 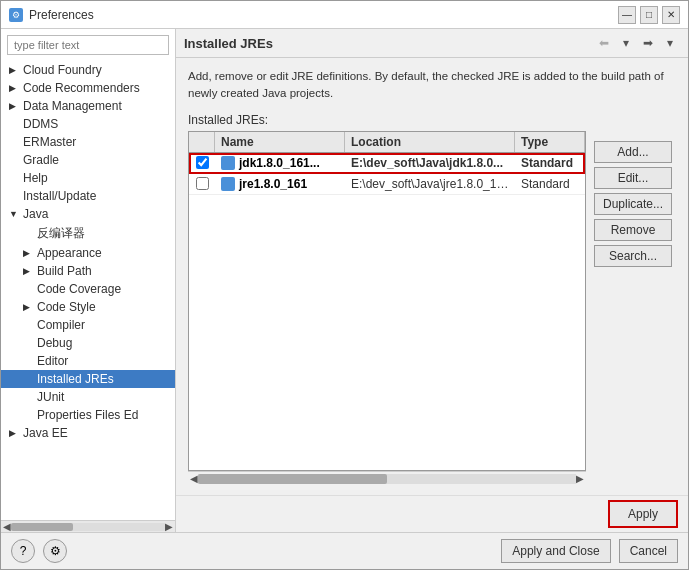 What do you see at coordinates (88, 178) in the screenshot?
I see `sidebar-item-help: Help` at bounding box center [88, 178].